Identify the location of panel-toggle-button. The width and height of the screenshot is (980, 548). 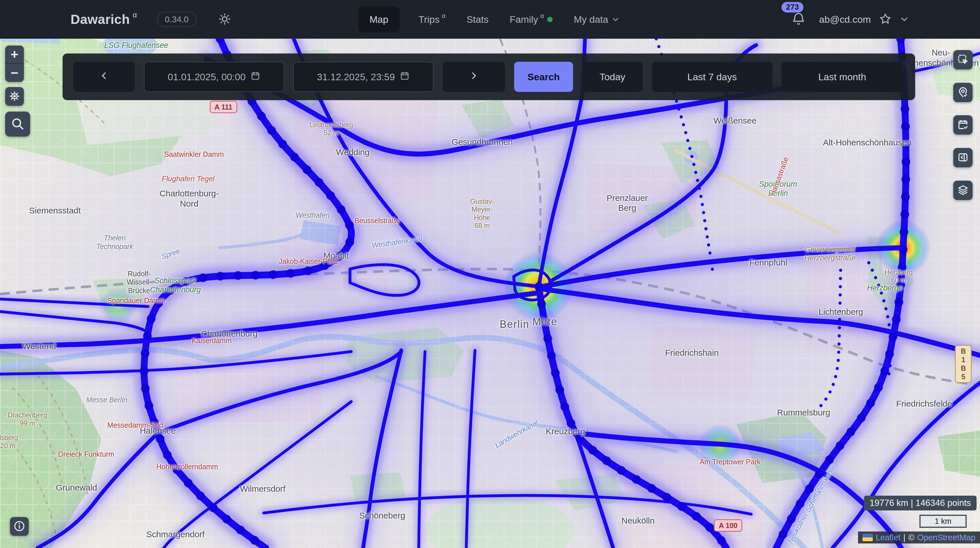
(963, 158).